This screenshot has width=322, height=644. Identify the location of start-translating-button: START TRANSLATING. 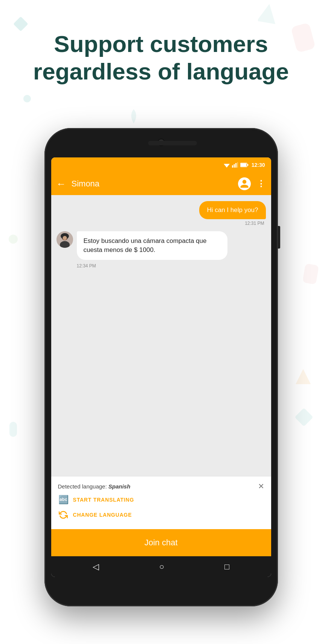
(104, 500).